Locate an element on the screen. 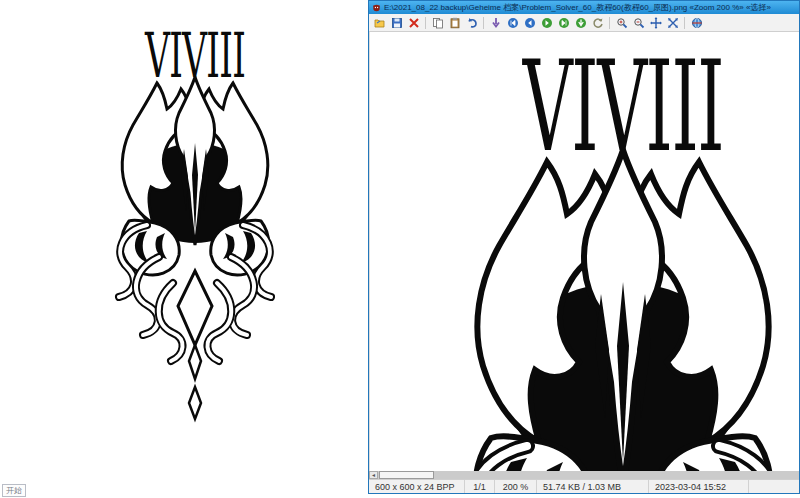  start-tooltip: 开始 is located at coordinates (14, 490).